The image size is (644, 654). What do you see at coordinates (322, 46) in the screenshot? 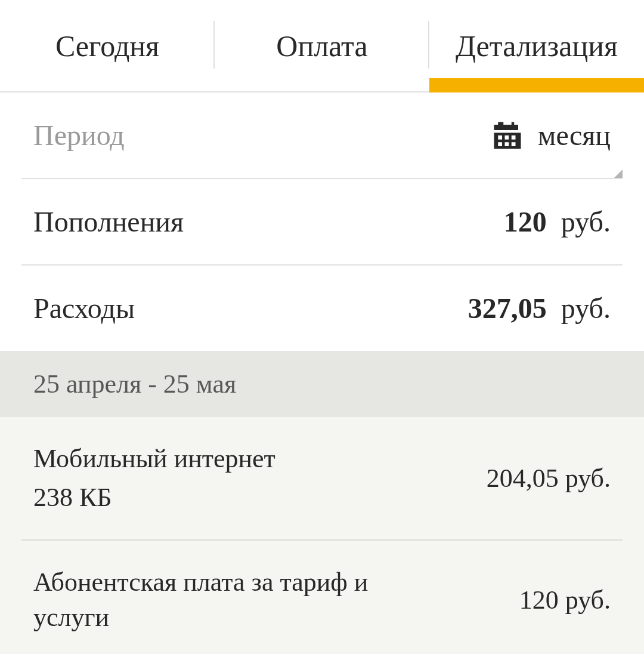
I see `tab-payment-label: Оплата` at bounding box center [322, 46].